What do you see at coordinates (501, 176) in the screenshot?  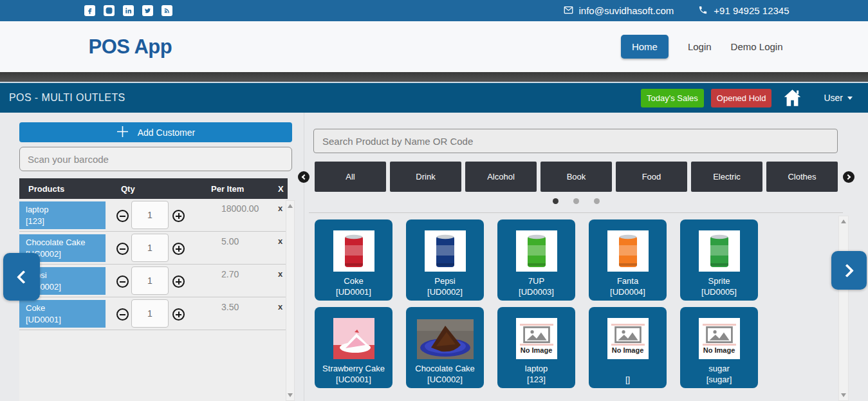 I see `category-tab: Alcohol` at bounding box center [501, 176].